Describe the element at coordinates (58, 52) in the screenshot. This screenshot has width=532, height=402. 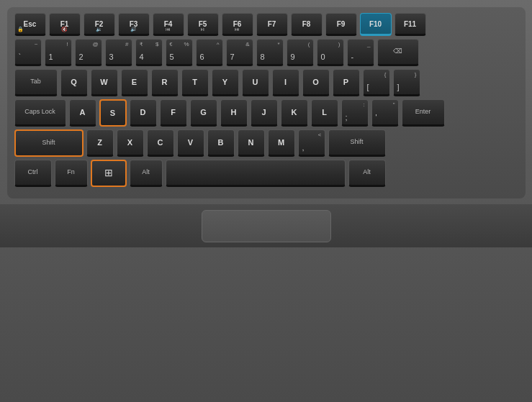
I see `key-1: ! 1` at that location.